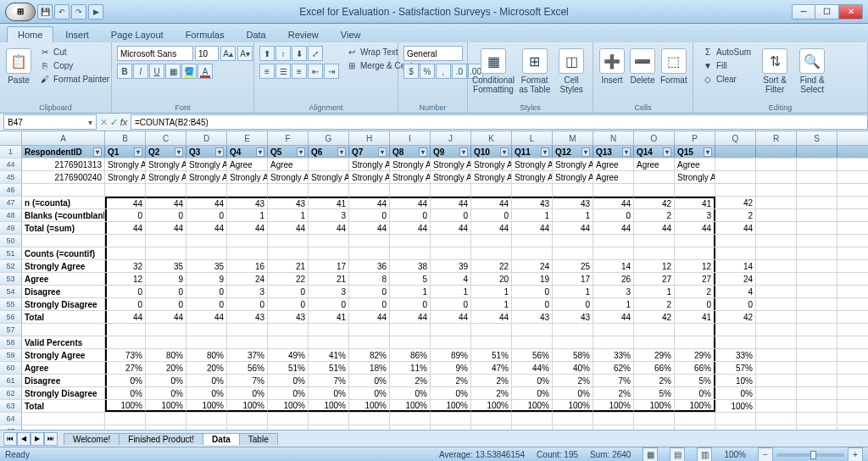 Image resolution: width=868 pixels, height=461 pixels. I want to click on cell: 20, so click(492, 279).